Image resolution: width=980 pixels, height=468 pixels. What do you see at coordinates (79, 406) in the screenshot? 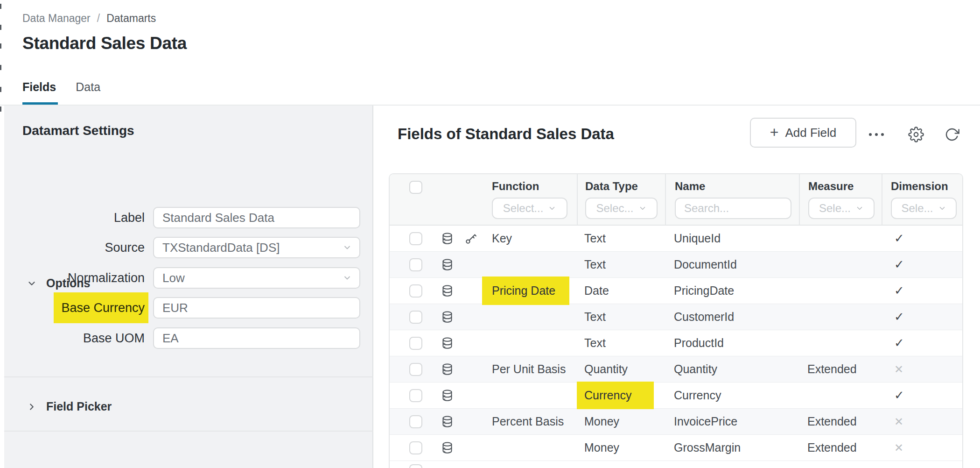
I see `field-picker-section-label: Field Picker` at bounding box center [79, 406].